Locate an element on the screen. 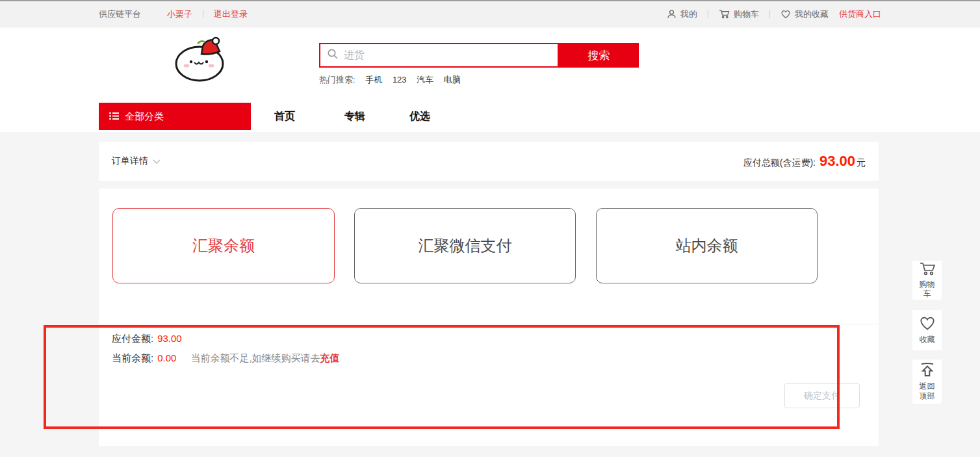  payment-method-site-balance: 站内余额 is located at coordinates (707, 246).